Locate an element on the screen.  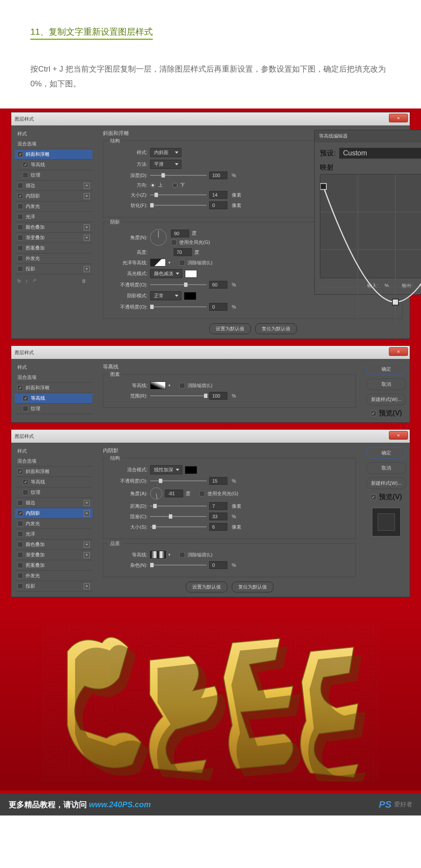
size-input: 14 is located at coordinates (218, 195).